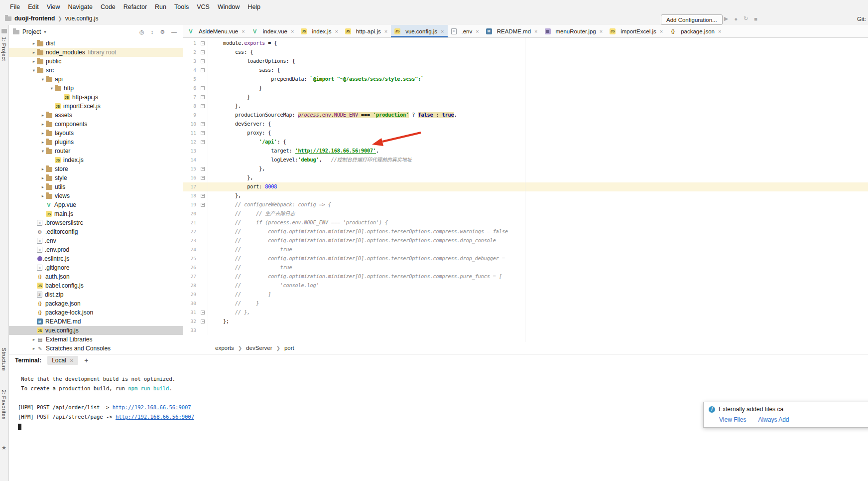 The height and width of the screenshot is (481, 868). What do you see at coordinates (526, 133) in the screenshot?
I see `code-line: 11 proxy: {` at bounding box center [526, 133].